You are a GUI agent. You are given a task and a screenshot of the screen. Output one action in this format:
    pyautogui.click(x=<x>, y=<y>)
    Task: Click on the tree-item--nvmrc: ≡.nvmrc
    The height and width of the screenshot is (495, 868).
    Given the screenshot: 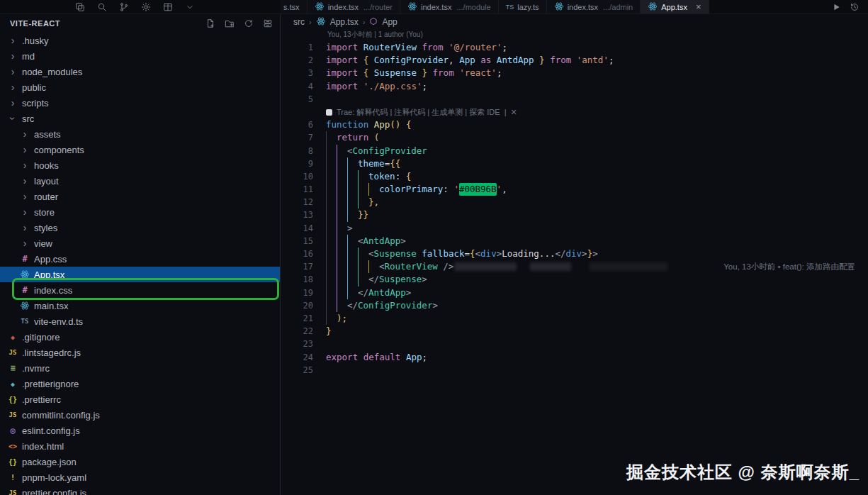 What is the action you would take?
    pyautogui.click(x=140, y=368)
    